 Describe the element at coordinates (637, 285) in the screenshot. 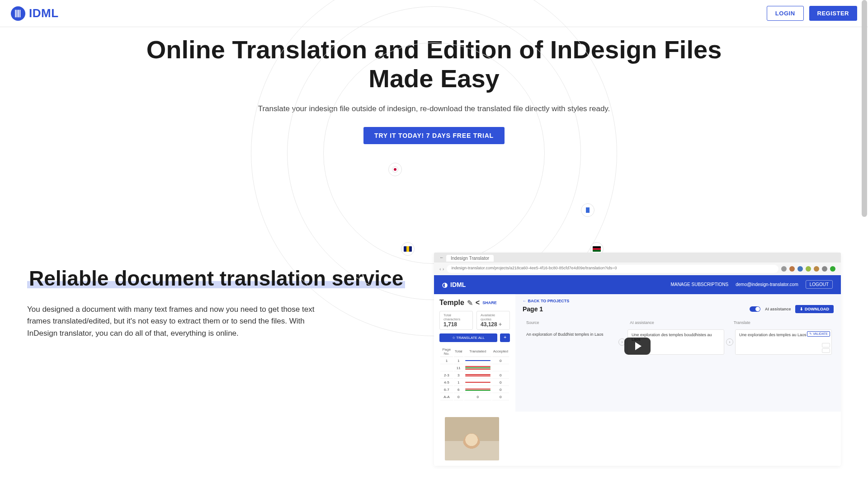

I see `app-header: ◑ IDML MANAGE SUBSCRIPTIONS demo@indesig…` at that location.